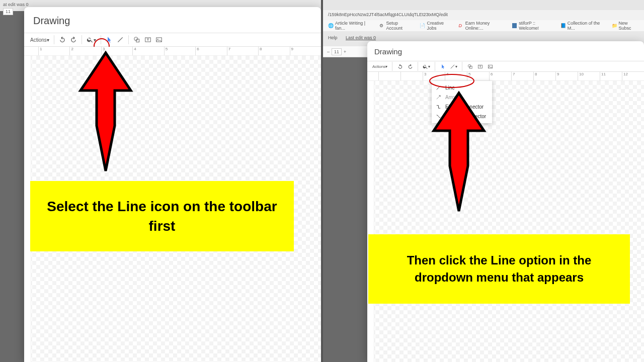 This screenshot has height=362, width=644. Describe the element at coordinates (345, 52) in the screenshot. I see `toolbar-plus: +` at that location.